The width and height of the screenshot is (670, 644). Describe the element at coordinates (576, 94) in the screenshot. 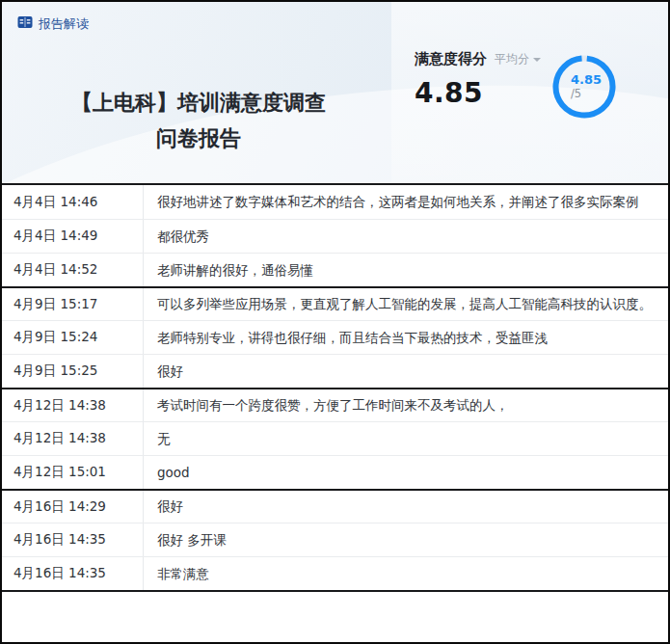

I see `gauge-max: /5` at that location.